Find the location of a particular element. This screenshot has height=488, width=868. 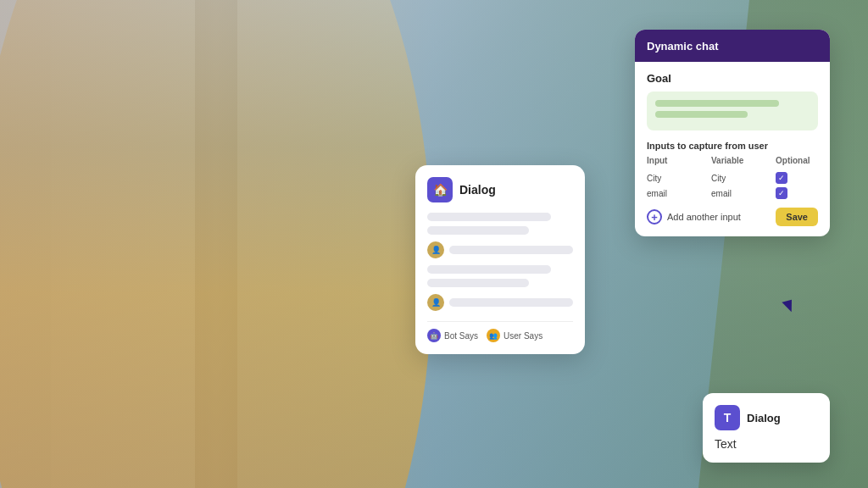

dialog-card-icon: 🏠 is located at coordinates (440, 190).